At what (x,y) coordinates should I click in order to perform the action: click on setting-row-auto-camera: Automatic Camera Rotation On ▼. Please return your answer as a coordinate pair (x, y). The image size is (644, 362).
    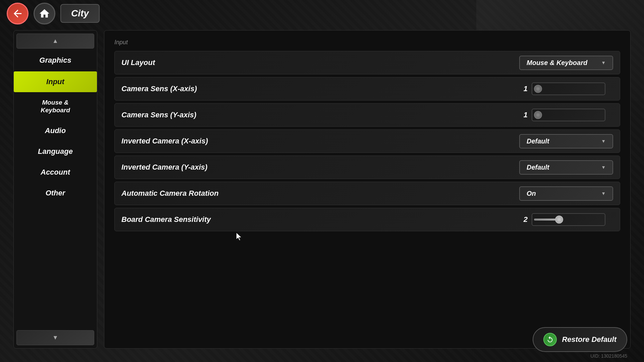
    Looking at the image, I should click on (367, 193).